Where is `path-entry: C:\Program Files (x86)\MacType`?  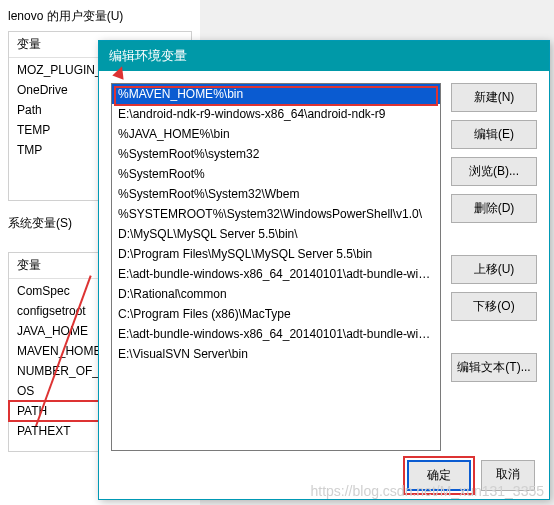 path-entry: C:\Program Files (x86)\MacType is located at coordinates (276, 314).